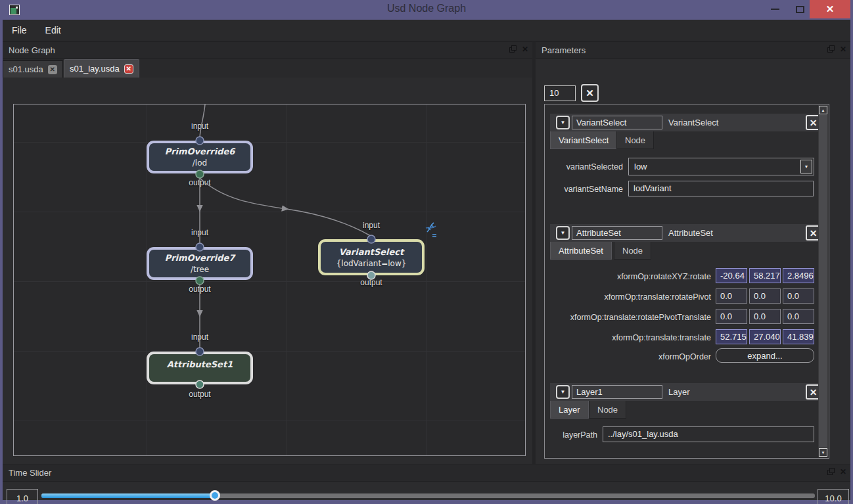 The height and width of the screenshot is (504, 853). What do you see at coordinates (830, 9) in the screenshot?
I see `close-button: ✕` at bounding box center [830, 9].